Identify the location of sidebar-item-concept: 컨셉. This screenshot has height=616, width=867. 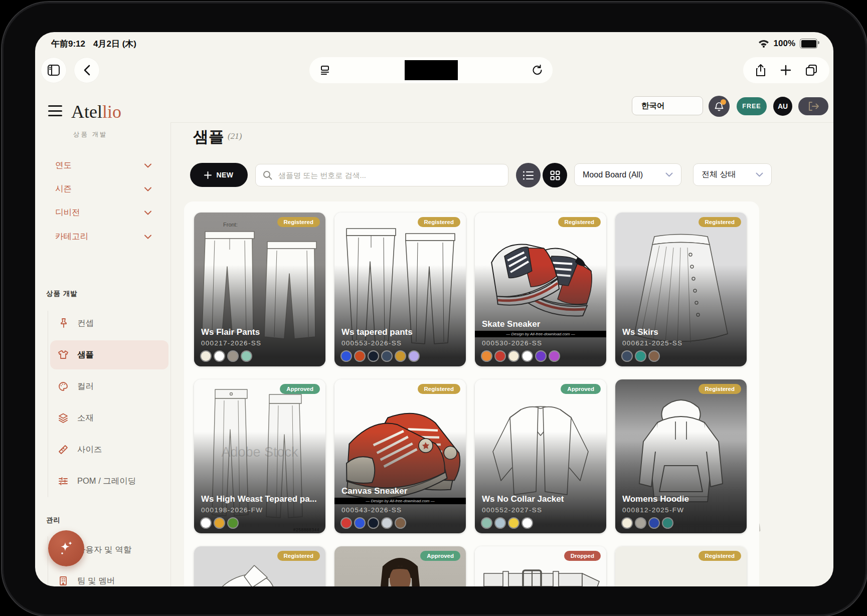
(109, 323).